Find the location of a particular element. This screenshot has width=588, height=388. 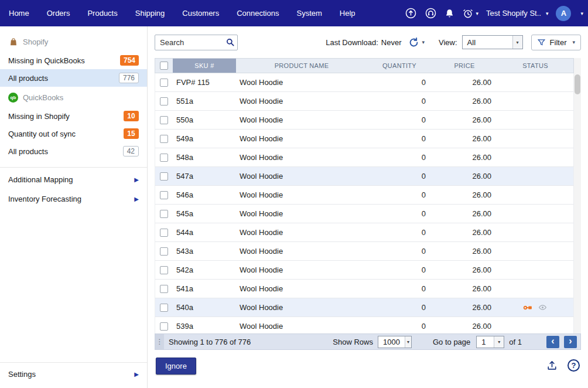

shopify-filter-list: Missing in QuickBooks754All products776 is located at coordinates (74, 69).